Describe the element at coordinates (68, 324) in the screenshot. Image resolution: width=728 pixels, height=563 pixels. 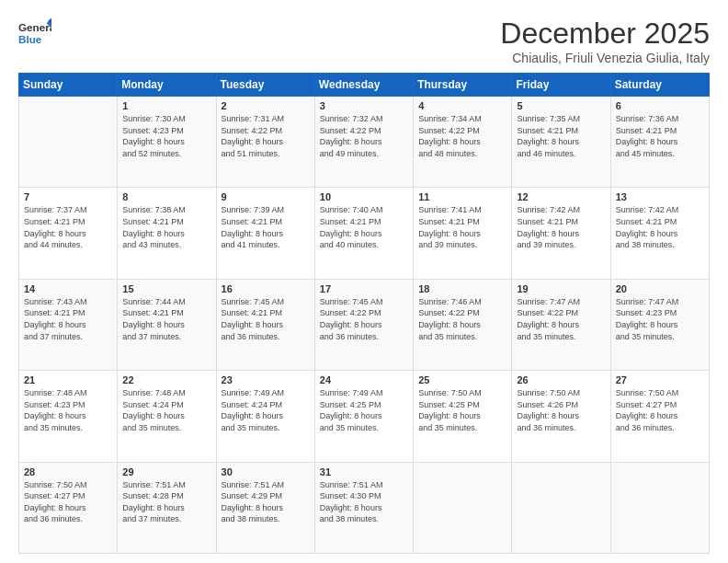
I see `calendar-cell: 14Sunrise: 7:43 AMSunset: 4:21 PMDayligh…` at that location.